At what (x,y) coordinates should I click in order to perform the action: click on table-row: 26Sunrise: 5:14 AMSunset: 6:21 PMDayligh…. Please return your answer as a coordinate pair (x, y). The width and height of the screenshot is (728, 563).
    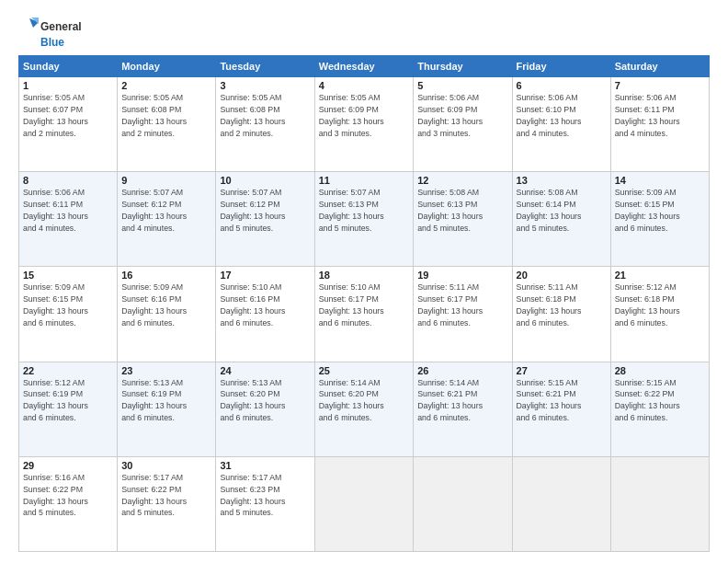
    Looking at the image, I should click on (463, 408).